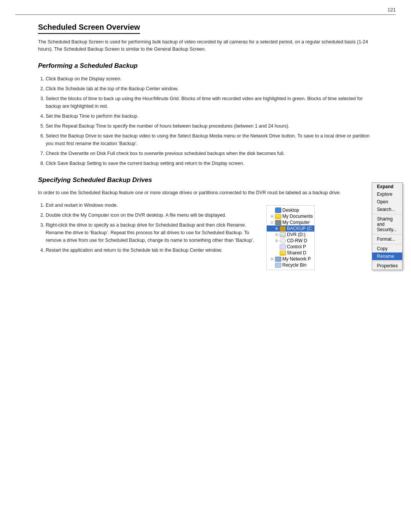 This screenshot has width=411, height=532. Describe the element at coordinates (278, 210) in the screenshot. I see `desktop-icon` at that location.